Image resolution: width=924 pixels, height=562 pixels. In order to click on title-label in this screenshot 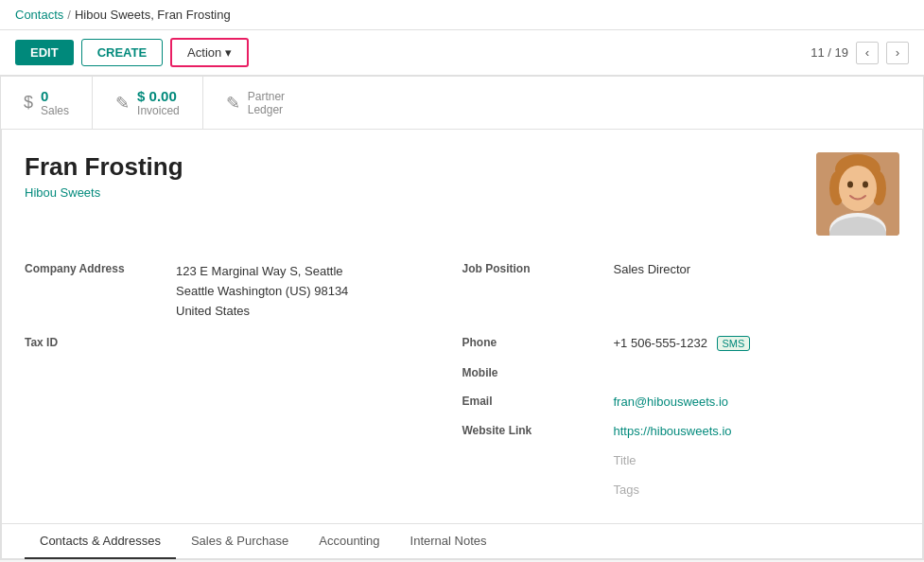, I will do `click(538, 453)`.